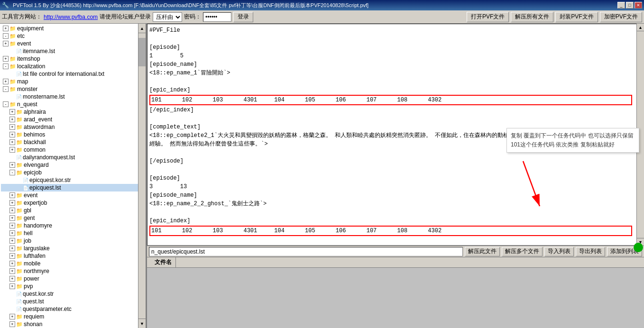 This screenshot has width=644, height=328. What do you see at coordinates (396, 298) in the screenshot?
I see `list-content` at bounding box center [396, 298].